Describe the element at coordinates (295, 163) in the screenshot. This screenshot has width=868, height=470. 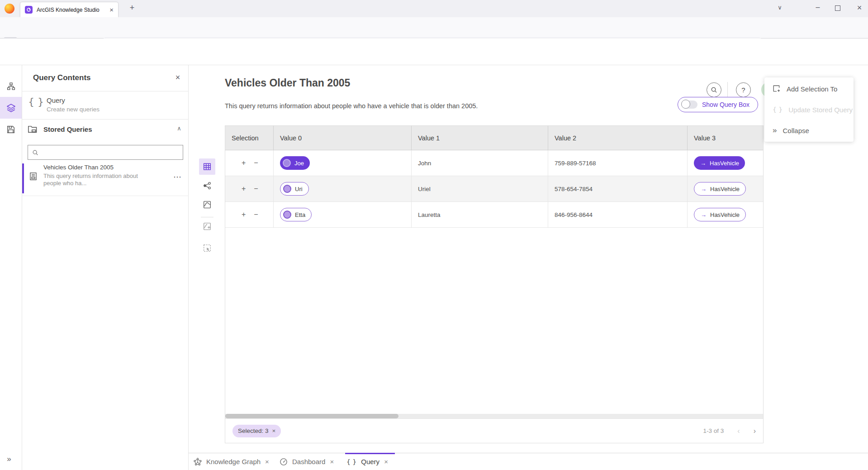
I see `entity-pill: Joe` at that location.